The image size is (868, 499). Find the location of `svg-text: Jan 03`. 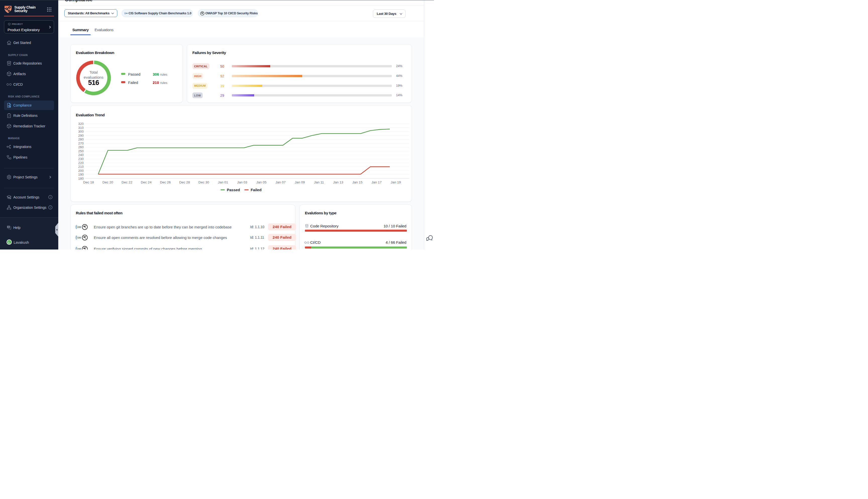

svg-text: Jan 03 is located at coordinates (242, 182).